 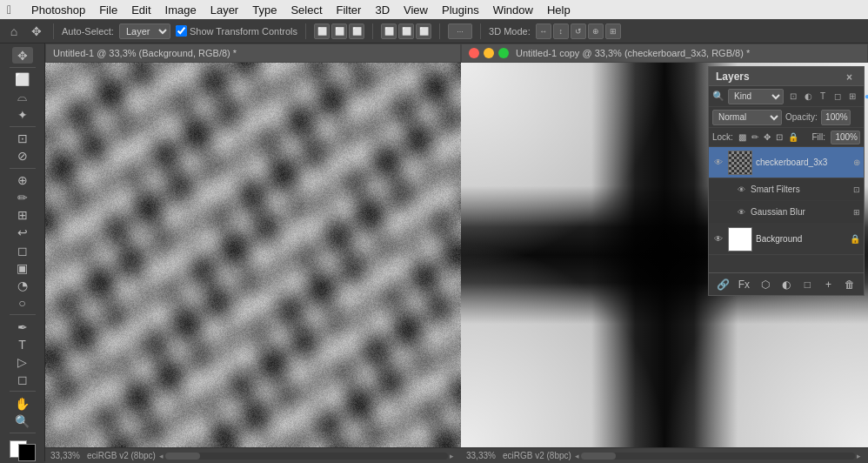 What do you see at coordinates (578, 31) in the screenshot?
I see `3d-btn3: ↺` at bounding box center [578, 31].